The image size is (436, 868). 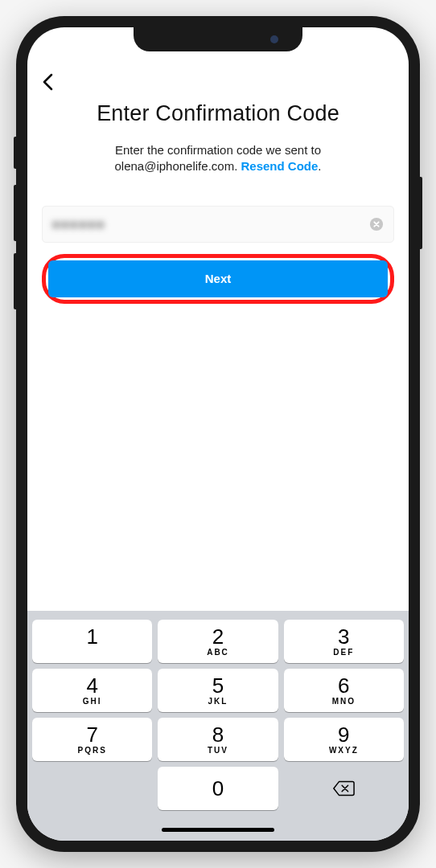 What do you see at coordinates (343, 788) in the screenshot?
I see `backspace-icon` at bounding box center [343, 788].